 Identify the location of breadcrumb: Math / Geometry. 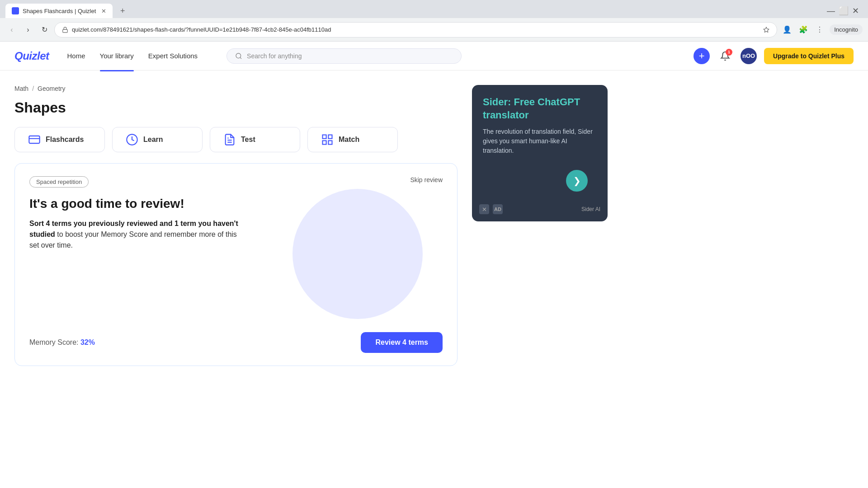
(236, 89).